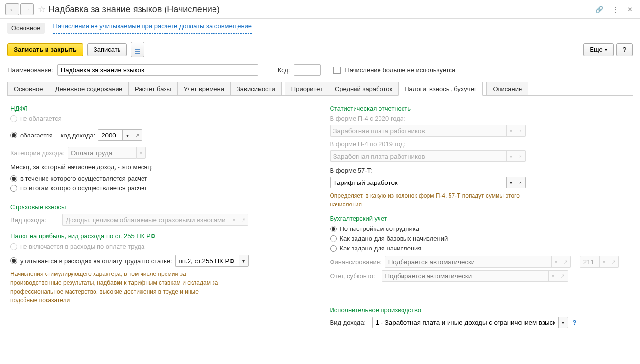 The height and width of the screenshot is (364, 640). Describe the element at coordinates (84, 178) in the screenshot. I see `month-during-label: в течение которого осуществляется расчет` at that location.